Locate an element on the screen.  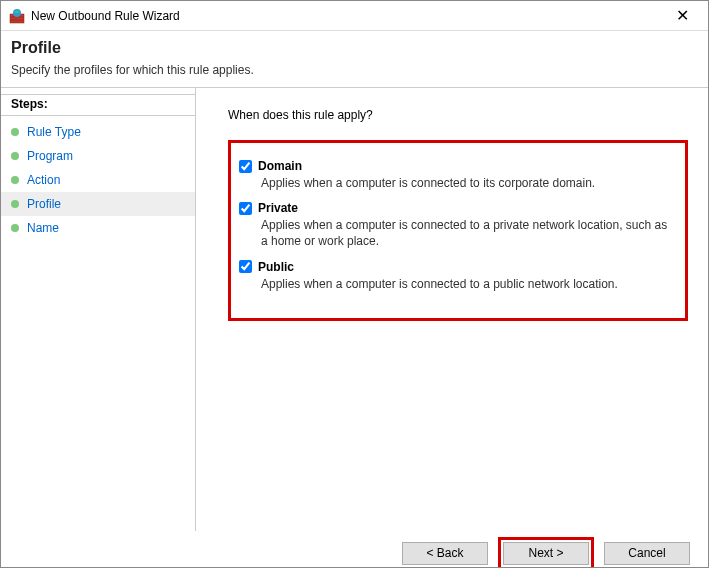
profile-domain-label: Domain is located at coordinates (456, 166).